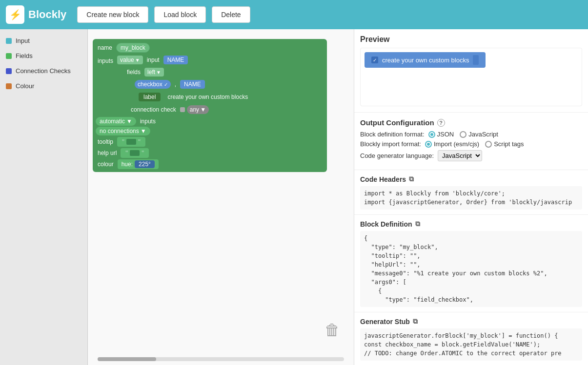  What do you see at coordinates (131, 142) in the screenshot?
I see `tooltip-input: " "` at bounding box center [131, 142].